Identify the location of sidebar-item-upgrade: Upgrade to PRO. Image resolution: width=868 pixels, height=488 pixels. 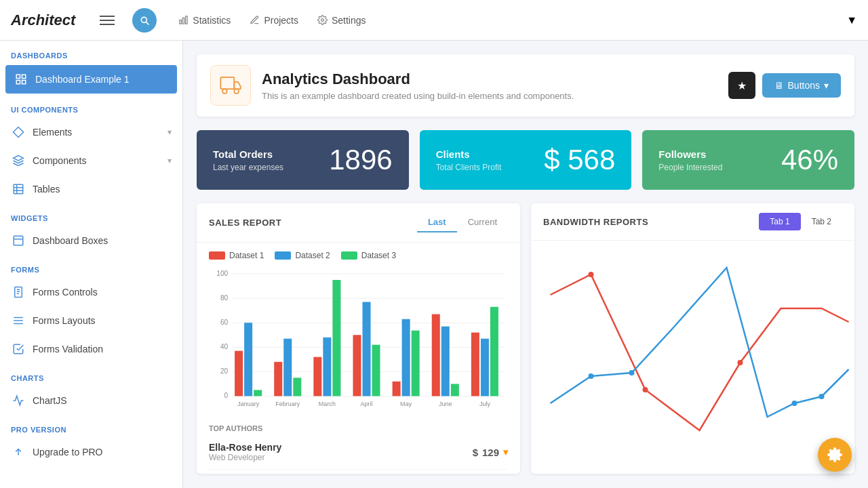
(91, 452).